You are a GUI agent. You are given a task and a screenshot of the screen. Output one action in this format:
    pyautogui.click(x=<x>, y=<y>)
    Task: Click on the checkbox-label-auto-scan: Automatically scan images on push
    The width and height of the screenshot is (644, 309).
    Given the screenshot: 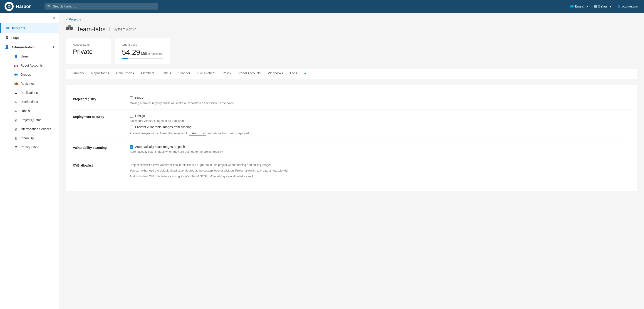 What is the action you would take?
    pyautogui.click(x=160, y=147)
    